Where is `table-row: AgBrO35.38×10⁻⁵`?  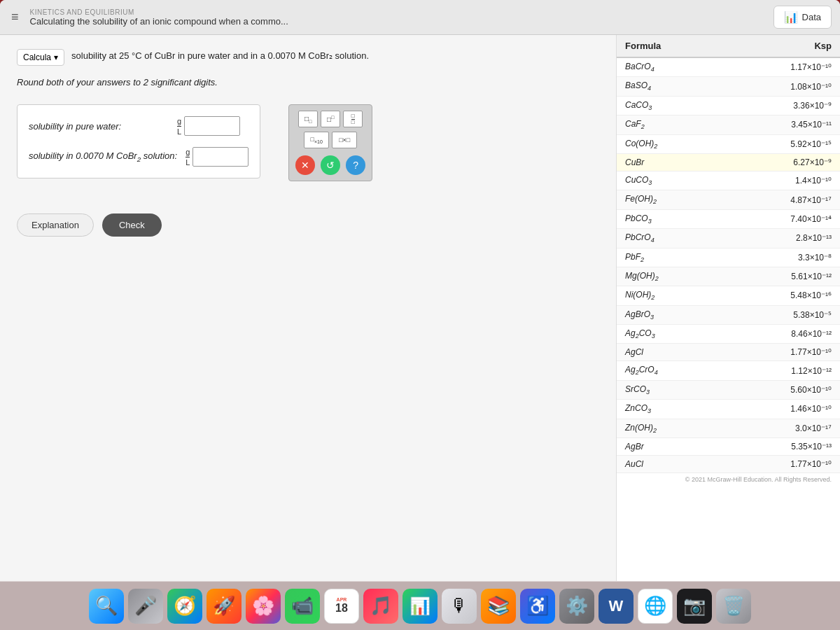
table-row: AgBrO35.38×10⁻⁵ is located at coordinates (728, 315).